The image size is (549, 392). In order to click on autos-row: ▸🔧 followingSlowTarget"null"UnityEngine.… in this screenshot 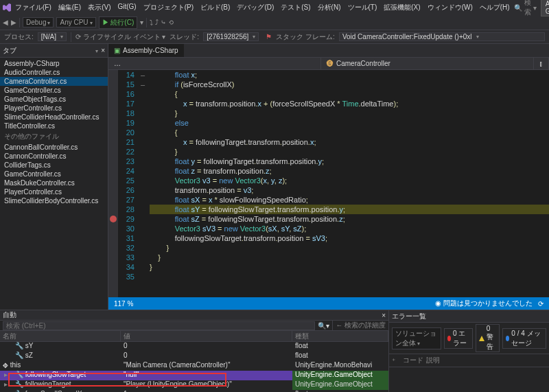, I will do `click(194, 376)`.